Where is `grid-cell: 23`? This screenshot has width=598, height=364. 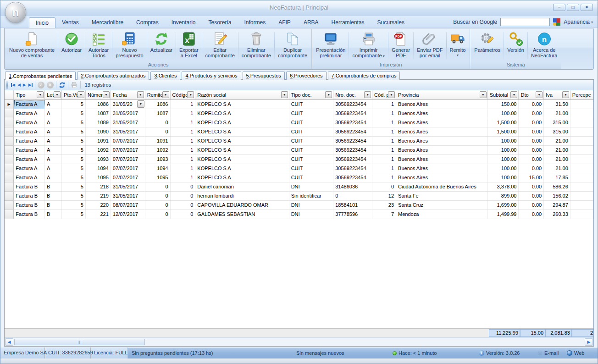 grid-cell: 23 is located at coordinates (384, 205).